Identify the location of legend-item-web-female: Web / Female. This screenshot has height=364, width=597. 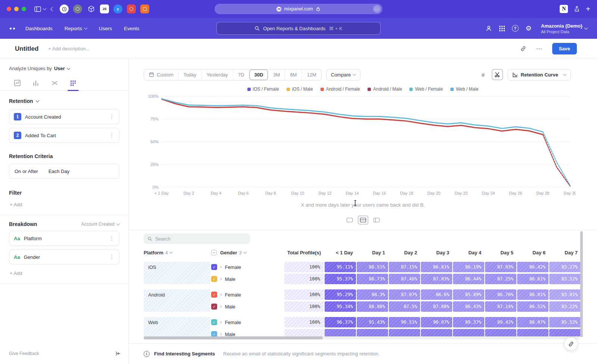
(426, 89).